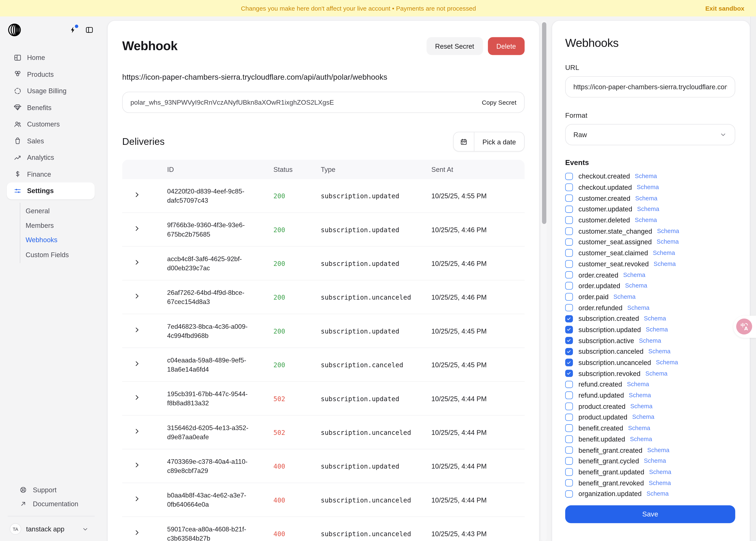  What do you see at coordinates (455, 46) in the screenshot?
I see `reset-secret-button: Reset Secret` at bounding box center [455, 46].